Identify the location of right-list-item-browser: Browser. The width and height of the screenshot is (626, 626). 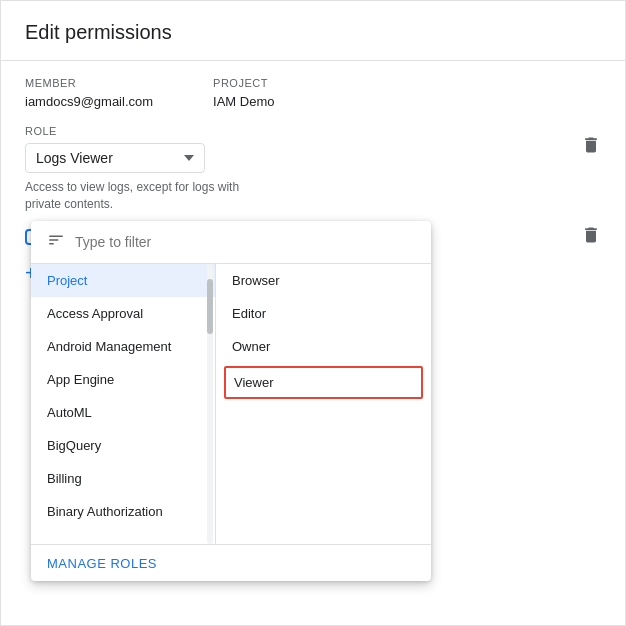
(324, 280).